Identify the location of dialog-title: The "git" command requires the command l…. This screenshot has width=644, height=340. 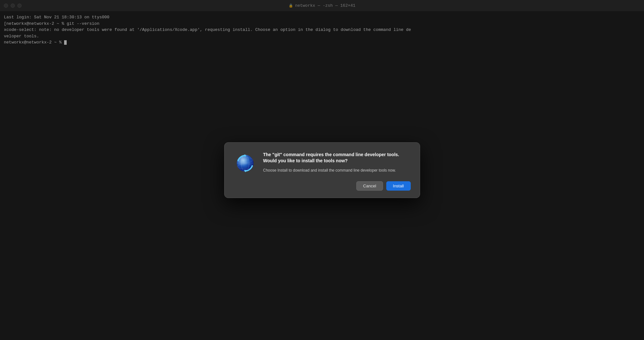
(337, 158).